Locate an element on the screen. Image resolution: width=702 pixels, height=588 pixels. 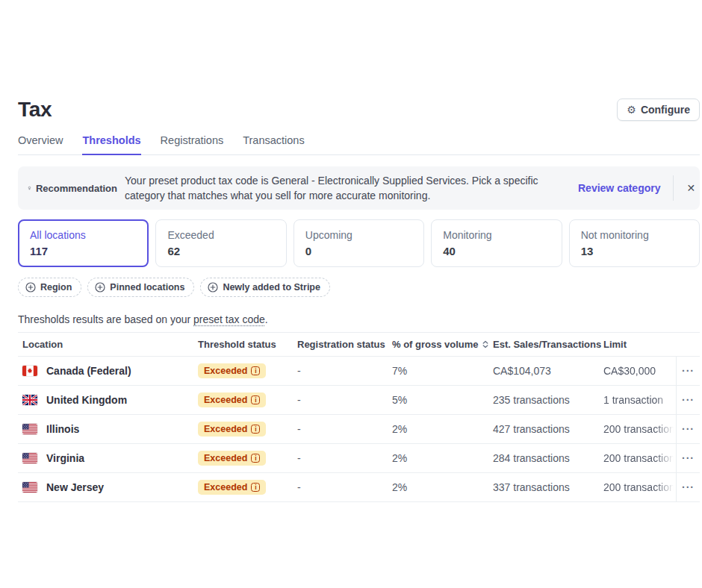
chip-pinned-locations: Pinned locations is located at coordinates (140, 287).